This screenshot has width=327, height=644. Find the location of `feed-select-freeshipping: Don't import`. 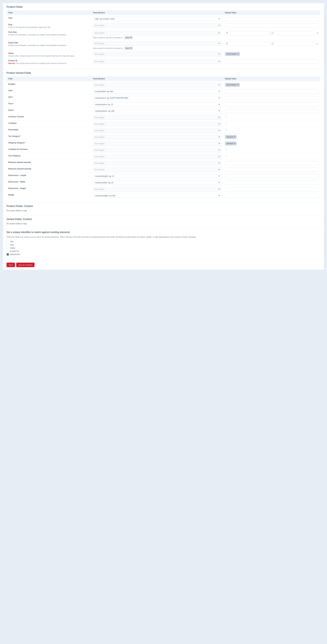

feed-select-freeshipping: Don't import is located at coordinates (157, 157).